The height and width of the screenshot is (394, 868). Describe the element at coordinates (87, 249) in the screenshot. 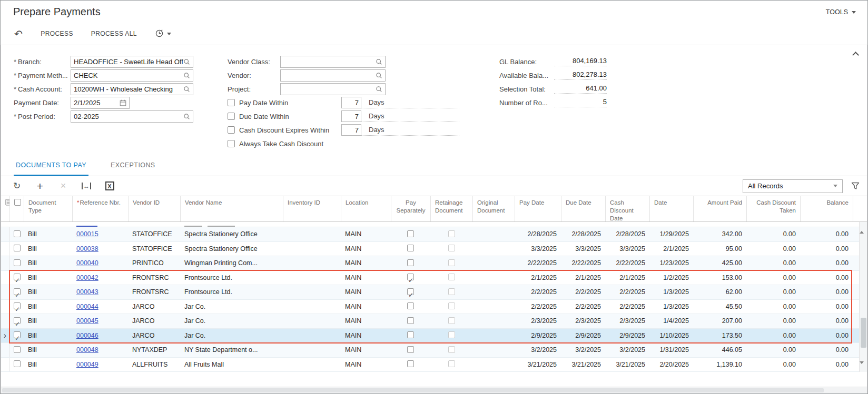

I see `reference-link: 000038` at that location.